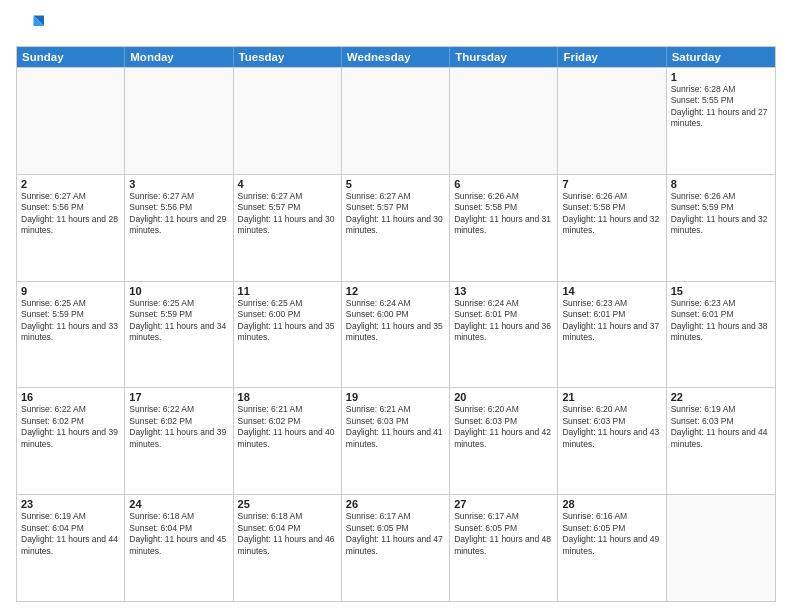 The height and width of the screenshot is (612, 792). What do you see at coordinates (70, 184) in the screenshot?
I see `day-number: 2` at bounding box center [70, 184].